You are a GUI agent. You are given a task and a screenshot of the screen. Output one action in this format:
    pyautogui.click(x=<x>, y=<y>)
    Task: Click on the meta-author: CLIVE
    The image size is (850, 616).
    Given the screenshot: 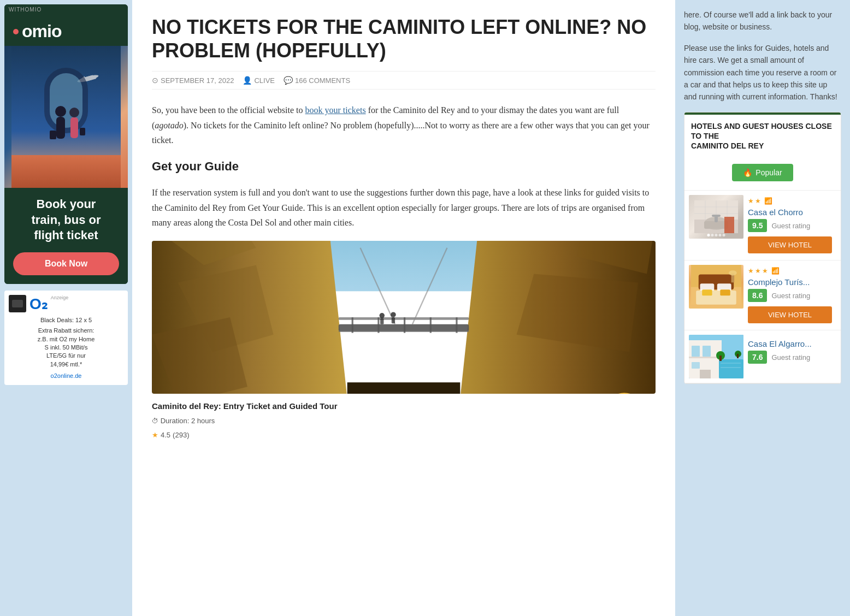 What is the action you would take?
    pyautogui.click(x=264, y=81)
    